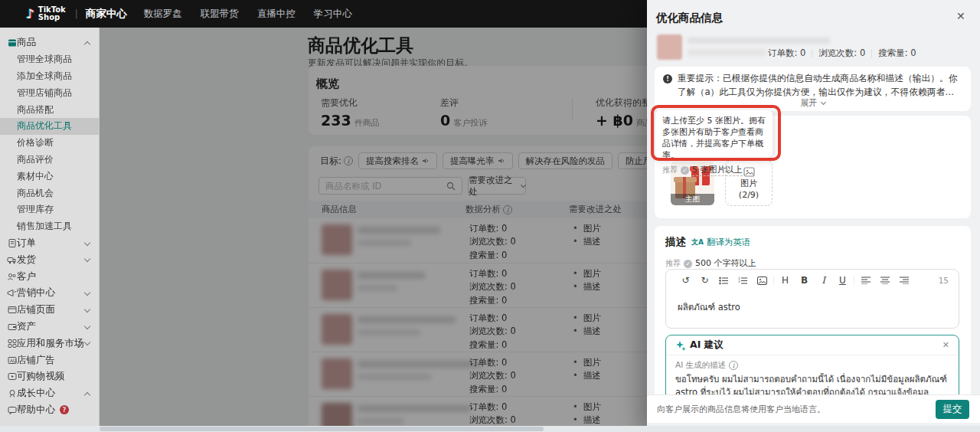  I want to click on sidebar-item-manage-global-products: 管理全球商品, so click(49, 60).